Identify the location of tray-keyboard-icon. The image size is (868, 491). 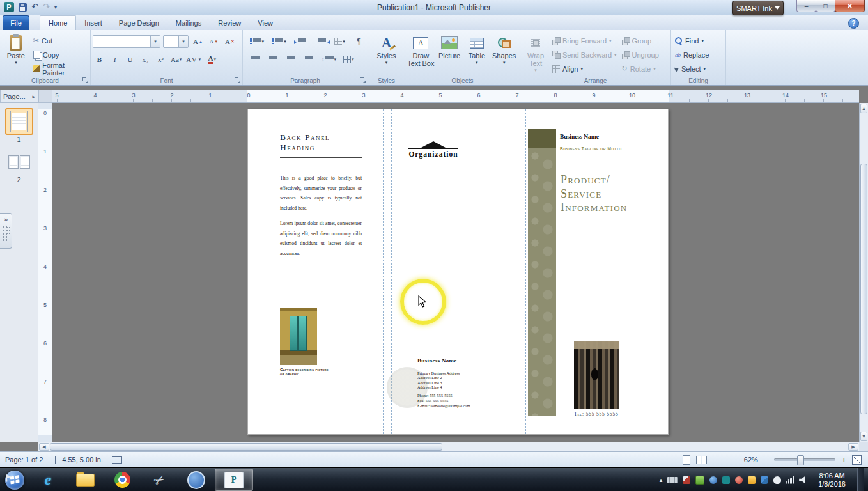
(672, 480).